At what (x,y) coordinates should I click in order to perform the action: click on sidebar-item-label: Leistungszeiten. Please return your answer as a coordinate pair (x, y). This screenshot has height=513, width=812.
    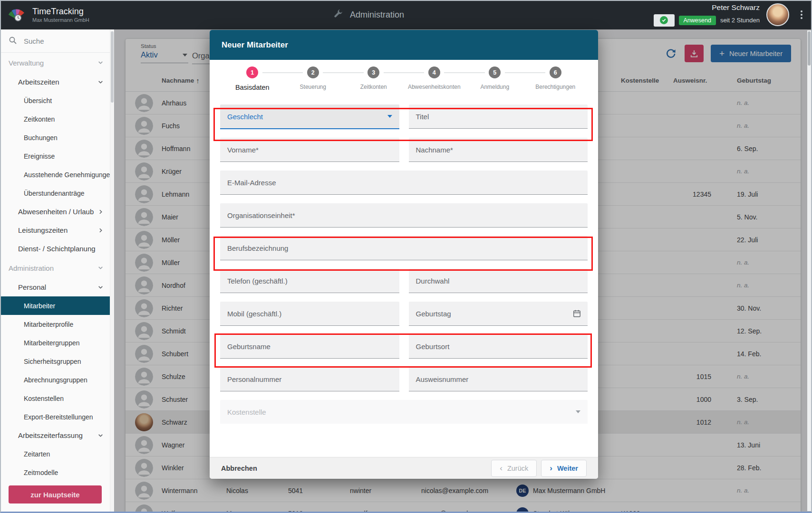
    Looking at the image, I should click on (43, 230).